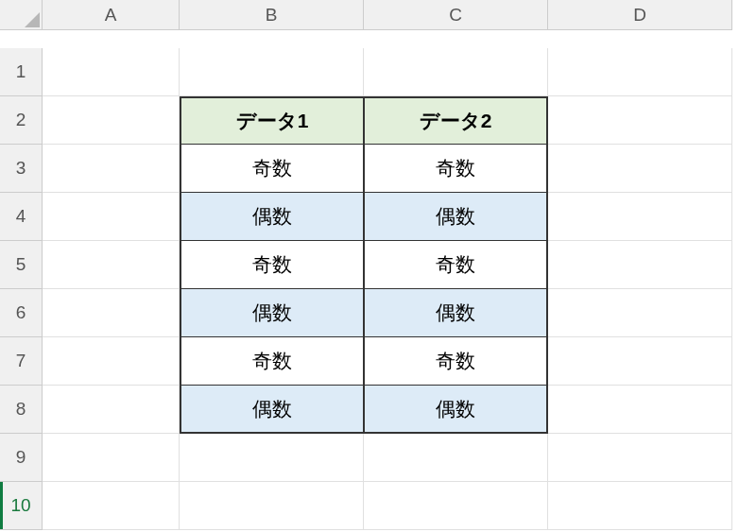  I want to click on row-header-2: 2, so click(21, 121).